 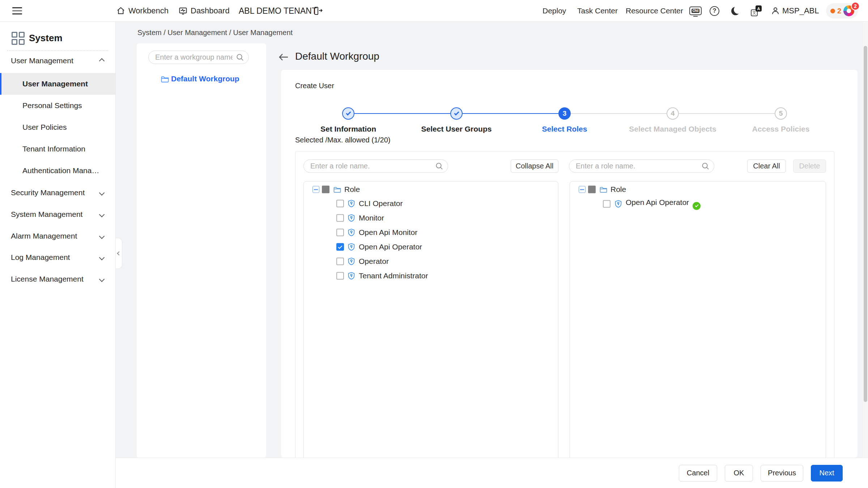 I want to click on notification-pill: 2 2, so click(x=842, y=11).